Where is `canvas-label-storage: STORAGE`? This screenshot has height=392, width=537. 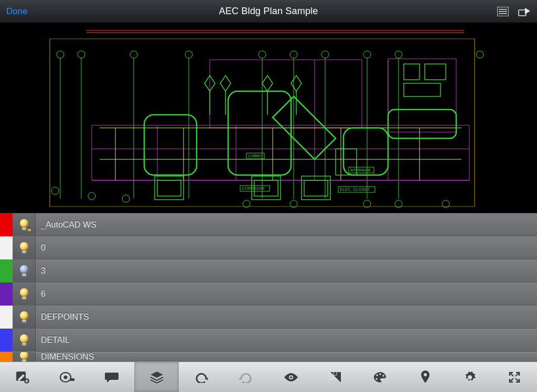 canvas-label-storage: STORAGE is located at coordinates (361, 170).